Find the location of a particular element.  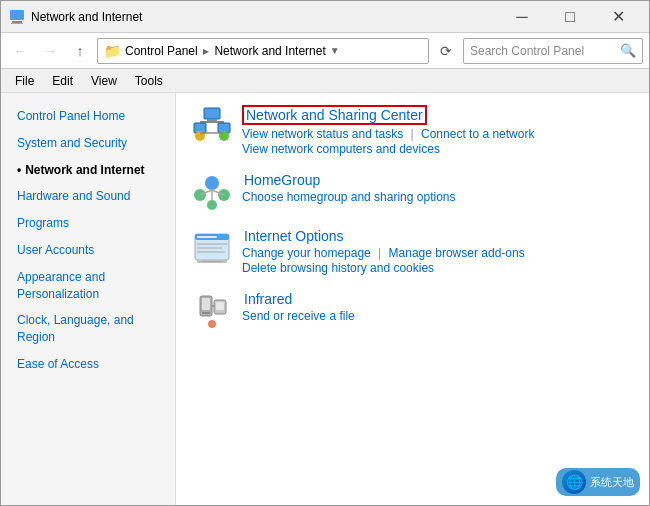

menu-view: View is located at coordinates (104, 81).